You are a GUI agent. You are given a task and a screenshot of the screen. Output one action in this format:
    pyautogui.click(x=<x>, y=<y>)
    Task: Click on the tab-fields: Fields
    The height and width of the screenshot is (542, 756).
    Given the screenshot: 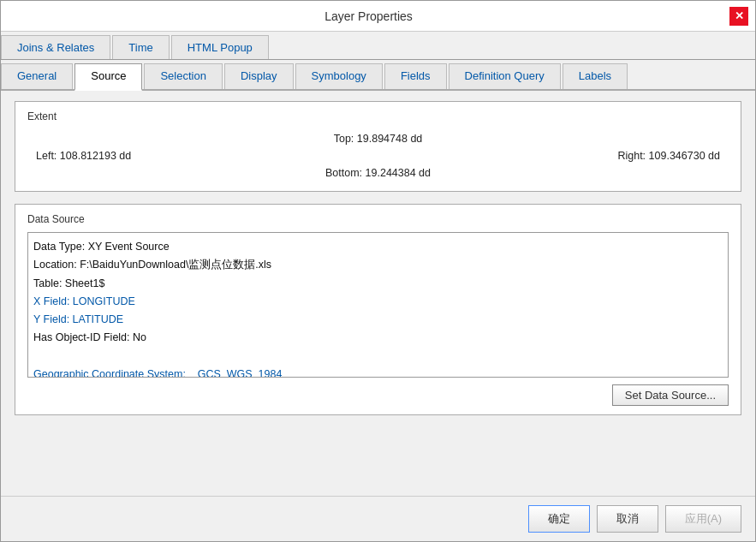 What is the action you would take?
    pyautogui.click(x=416, y=76)
    